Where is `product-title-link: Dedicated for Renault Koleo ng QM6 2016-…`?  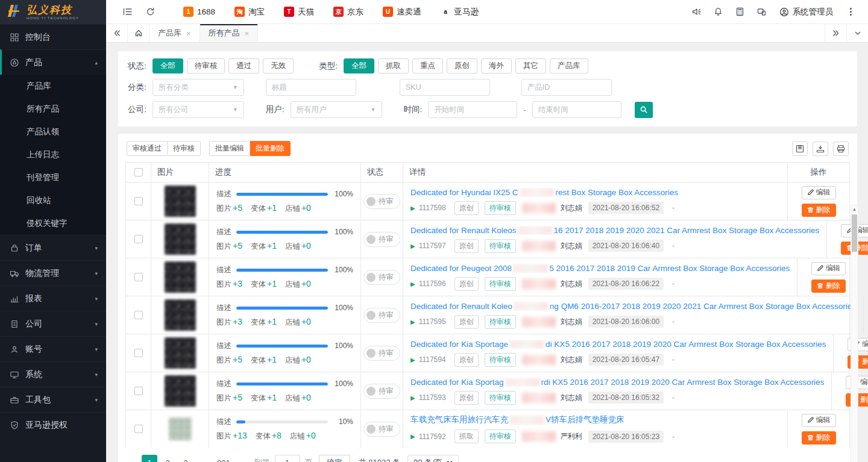 product-title-link: Dedicated for Renault Koleo ng QM6 2016-… is located at coordinates (633, 306).